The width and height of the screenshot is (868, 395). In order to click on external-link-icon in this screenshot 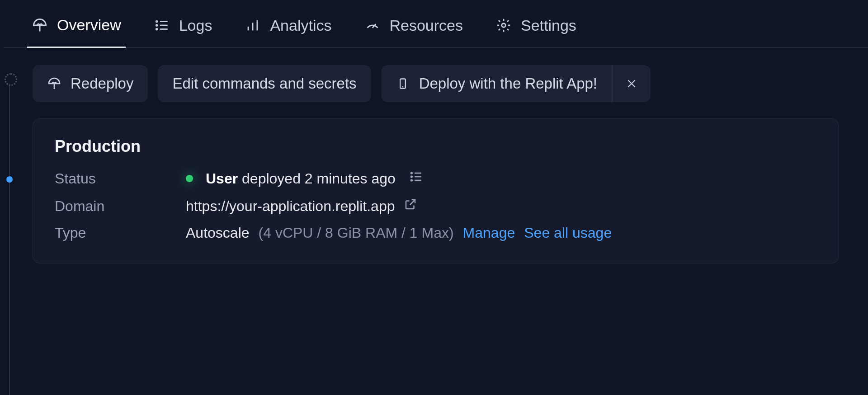, I will do `click(410, 206)`.